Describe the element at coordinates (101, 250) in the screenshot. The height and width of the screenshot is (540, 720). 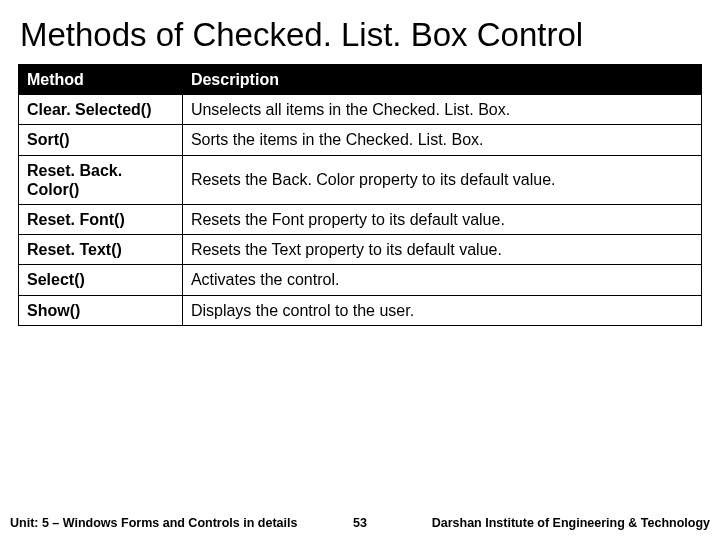
I see `cell-method: Reset. Text()` at that location.